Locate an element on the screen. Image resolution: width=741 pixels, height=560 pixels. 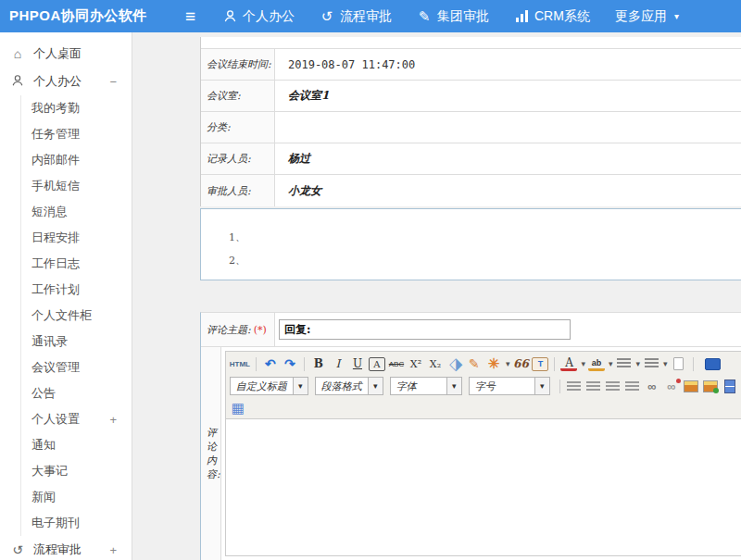
sidebar-item-label: 公告 is located at coordinates (44, 393).